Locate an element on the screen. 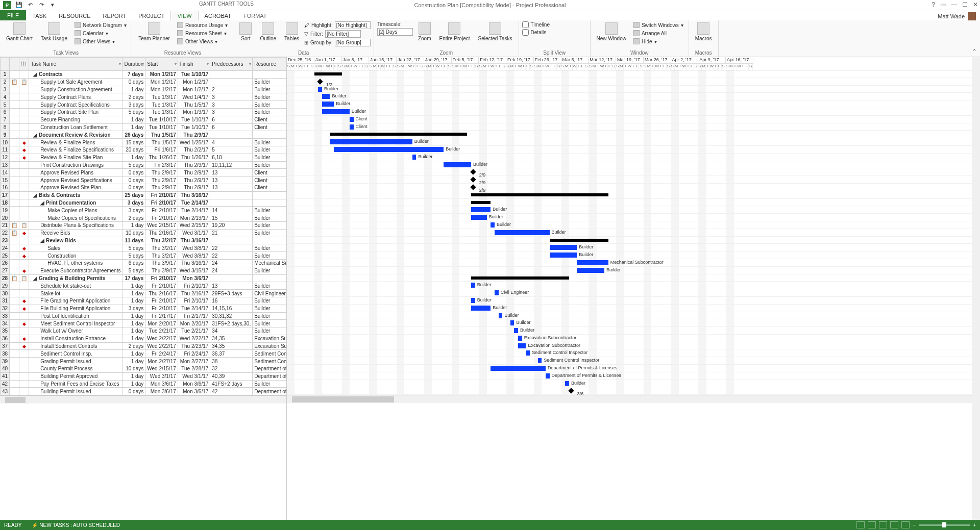  view-task-usage-button is located at coordinates (872, 525).